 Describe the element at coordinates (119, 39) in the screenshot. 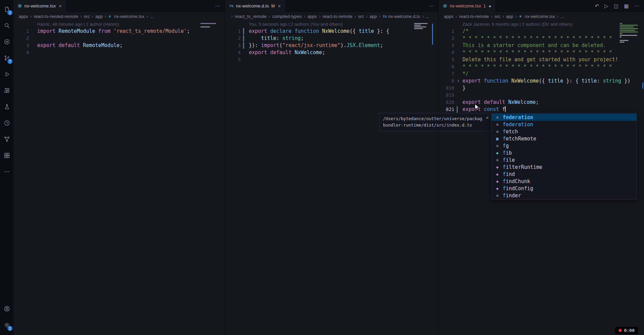

I see `code-editor: Hanric, 48 minutes ago | 1 author (Hanri…` at that location.